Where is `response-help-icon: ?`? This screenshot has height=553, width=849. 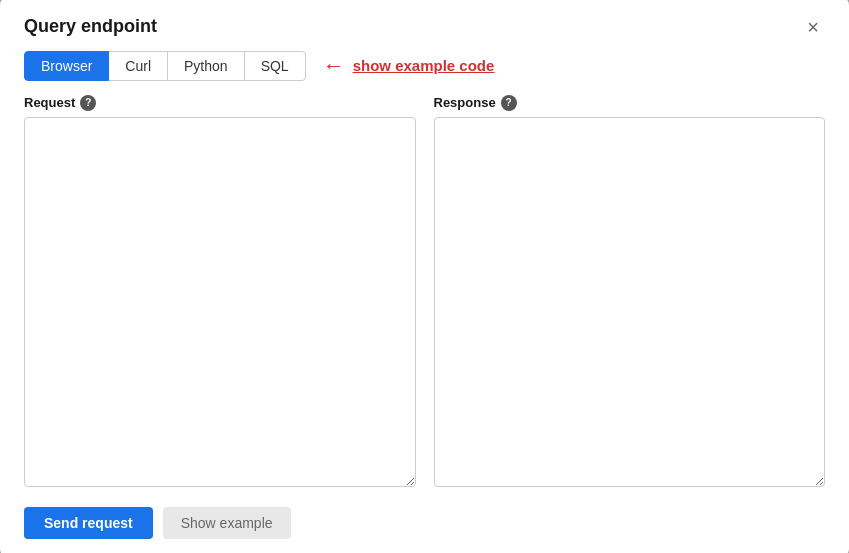
response-help-icon: ? is located at coordinates (509, 103).